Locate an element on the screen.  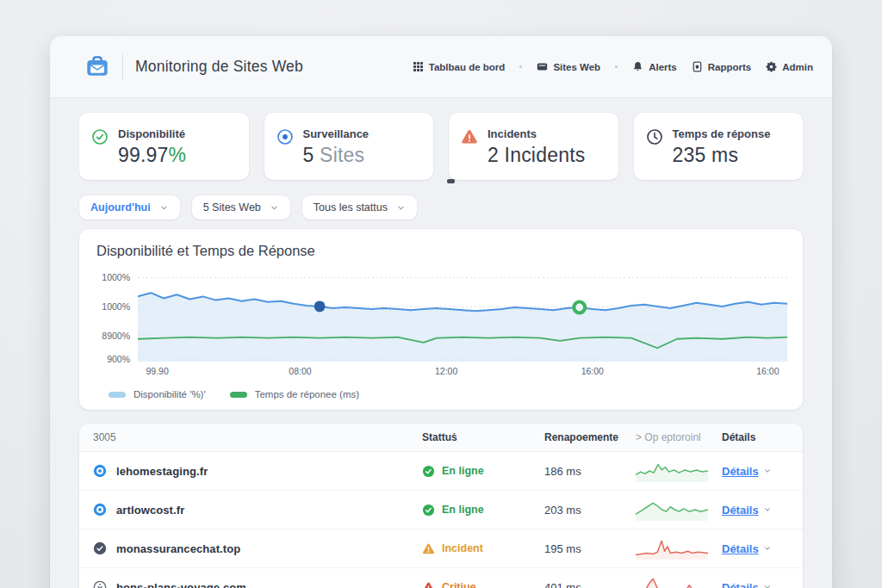
chart-x-axis: 99.9008:0012:0016:0016:00 is located at coordinates (463, 373).